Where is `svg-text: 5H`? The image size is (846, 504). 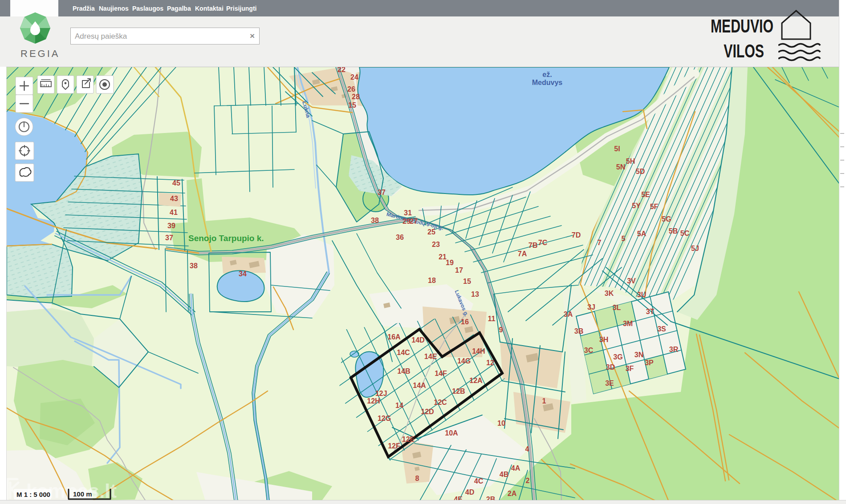
svg-text: 5H is located at coordinates (630, 161).